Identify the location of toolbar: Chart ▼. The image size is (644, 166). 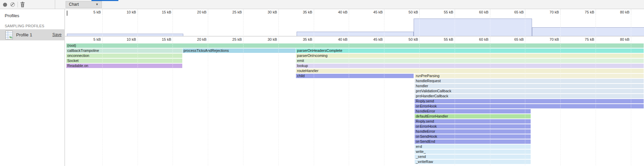
(322, 5).